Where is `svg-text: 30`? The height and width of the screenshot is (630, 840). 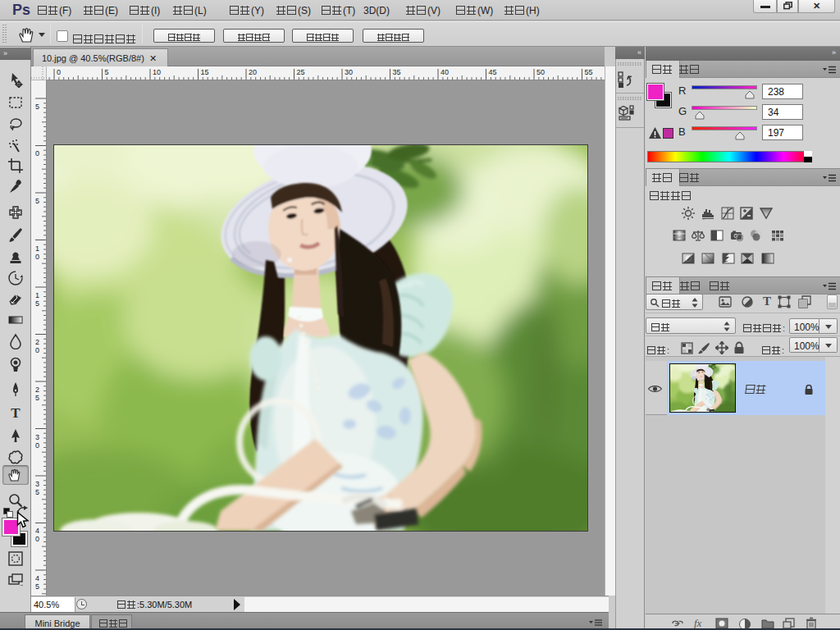 svg-text: 30 is located at coordinates (349, 72).